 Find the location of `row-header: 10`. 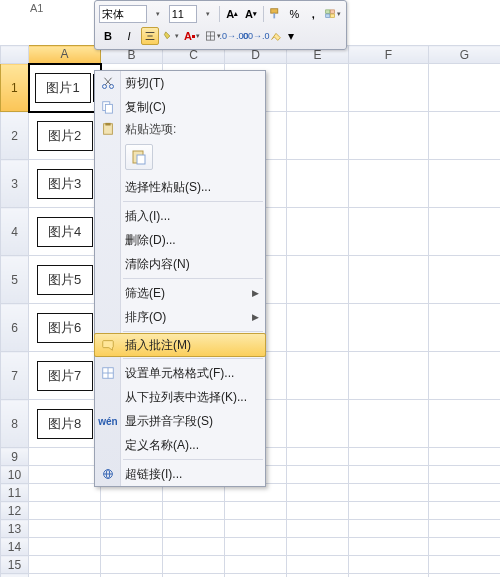

row-header: 10 is located at coordinates (15, 475).